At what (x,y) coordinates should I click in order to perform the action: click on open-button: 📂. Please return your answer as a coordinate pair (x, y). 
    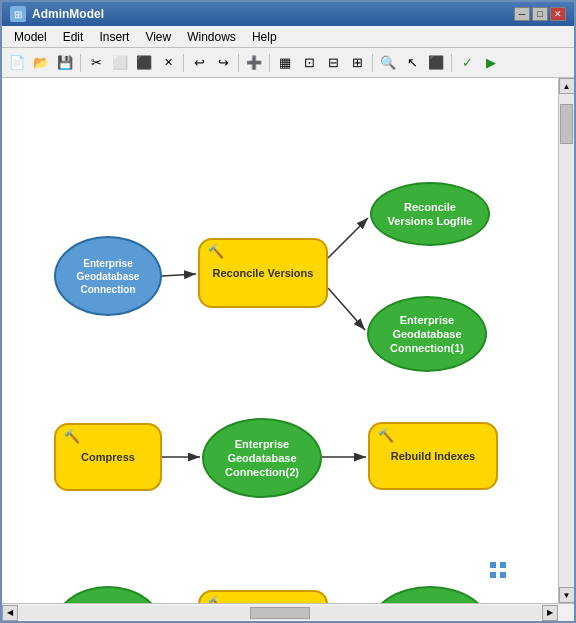
    Looking at the image, I should click on (41, 63).